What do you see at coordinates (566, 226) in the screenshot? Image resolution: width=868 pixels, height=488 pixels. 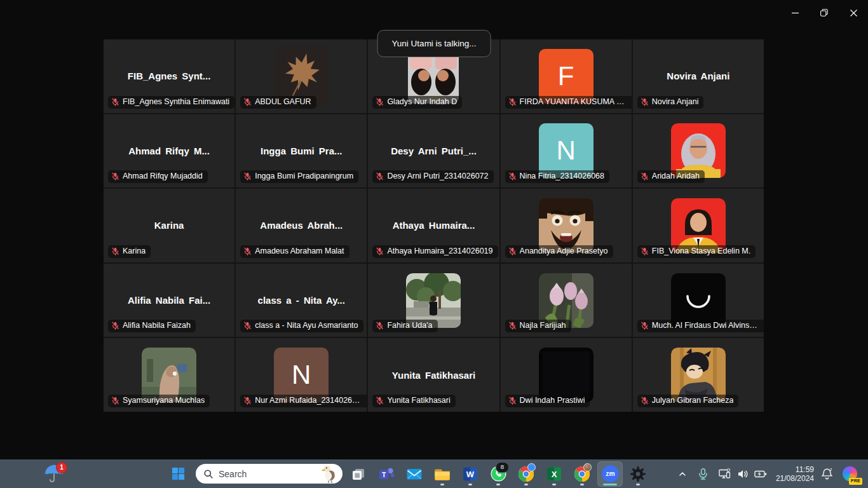 I see `participant-tile: Ananditya Adjie Prasetyo` at bounding box center [566, 226].